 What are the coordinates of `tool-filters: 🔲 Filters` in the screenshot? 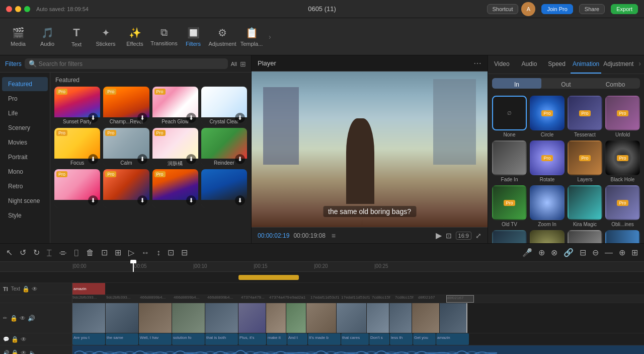 It's located at (193, 37).